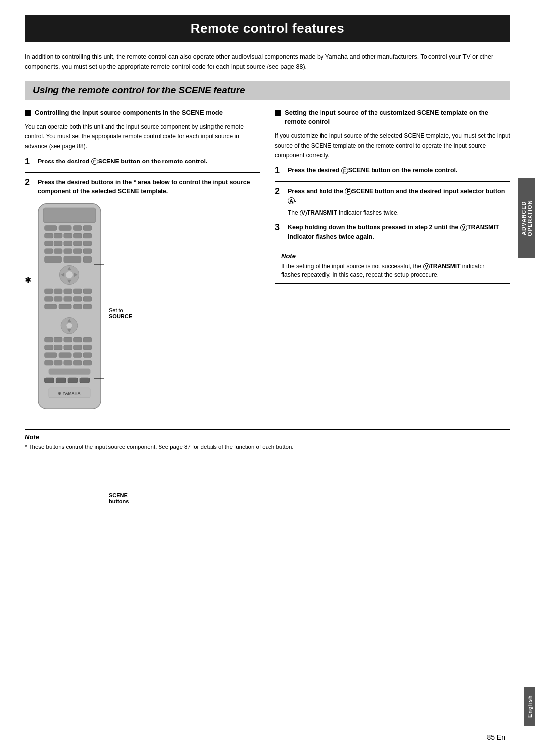 The image size is (535, 756). What do you see at coordinates (392, 270) in the screenshot?
I see `note-body: If the setting of the input source is no…` at bounding box center [392, 270].